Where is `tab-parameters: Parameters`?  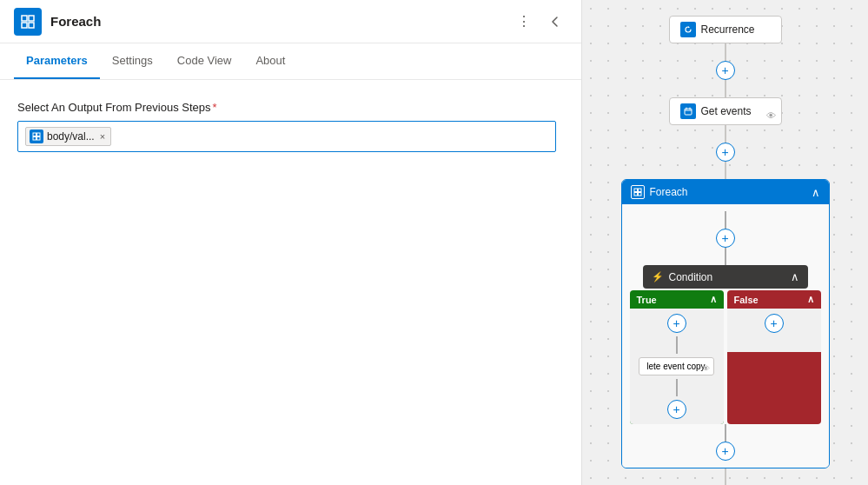
tab-parameters: Parameters is located at coordinates (57, 61).